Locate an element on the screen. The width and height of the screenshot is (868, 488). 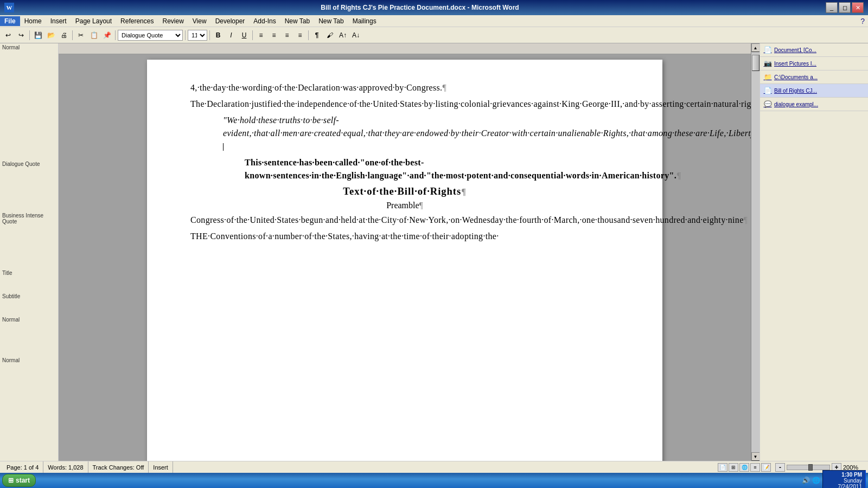
start-label: start is located at coordinates (23, 480).